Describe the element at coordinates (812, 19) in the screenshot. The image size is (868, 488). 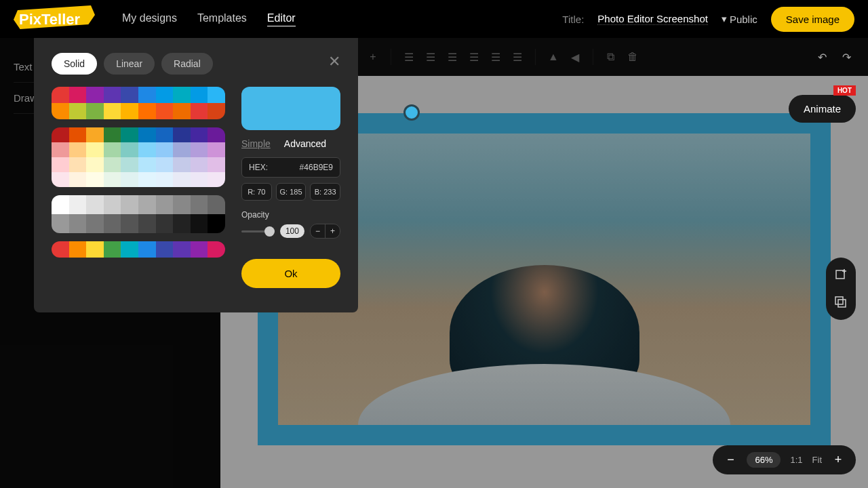
I see `save-image-button: Save image` at that location.